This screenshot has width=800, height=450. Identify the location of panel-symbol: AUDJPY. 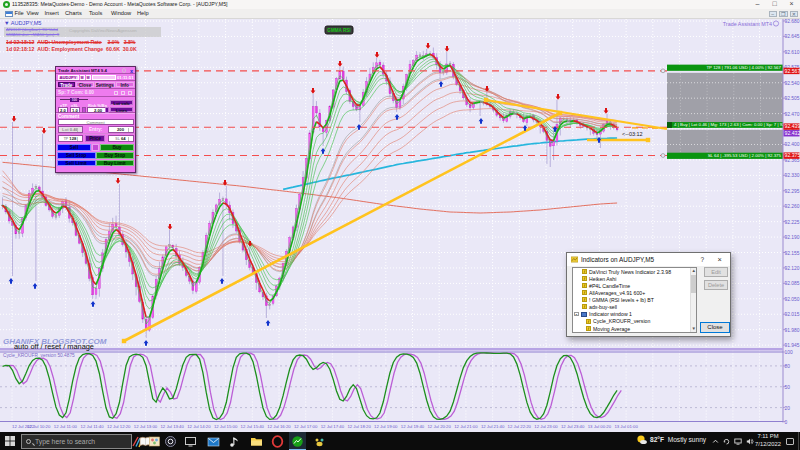
(68, 78).